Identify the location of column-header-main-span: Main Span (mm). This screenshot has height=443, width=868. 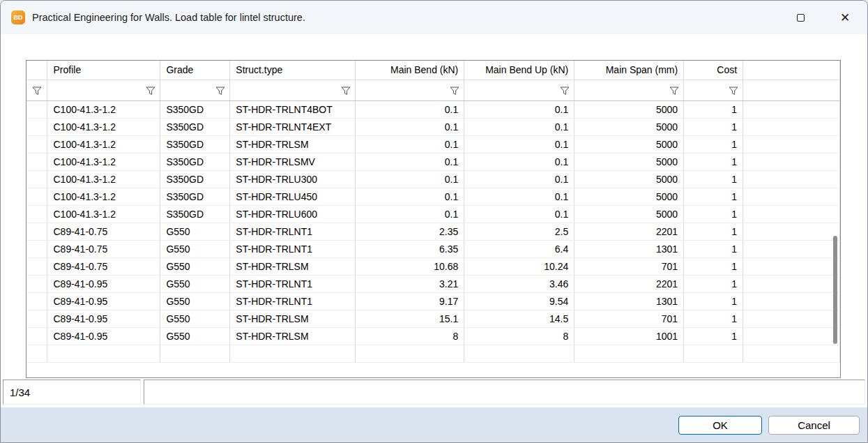
(629, 70).